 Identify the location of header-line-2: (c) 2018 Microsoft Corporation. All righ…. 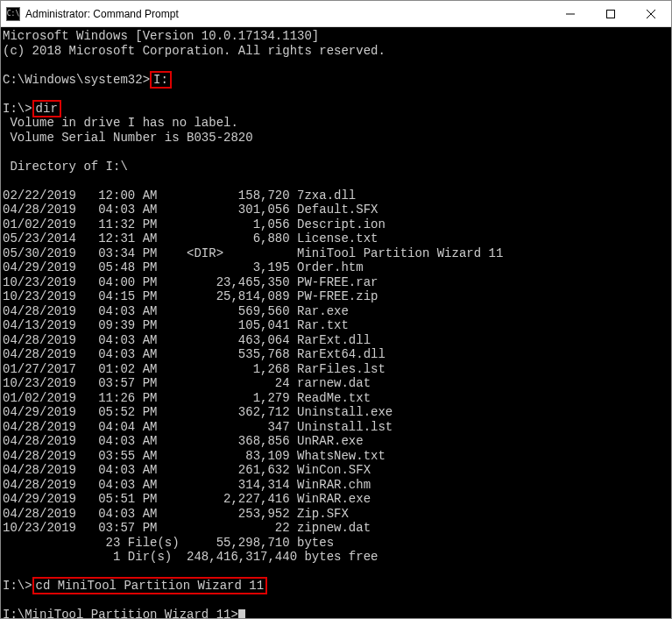
(195, 51).